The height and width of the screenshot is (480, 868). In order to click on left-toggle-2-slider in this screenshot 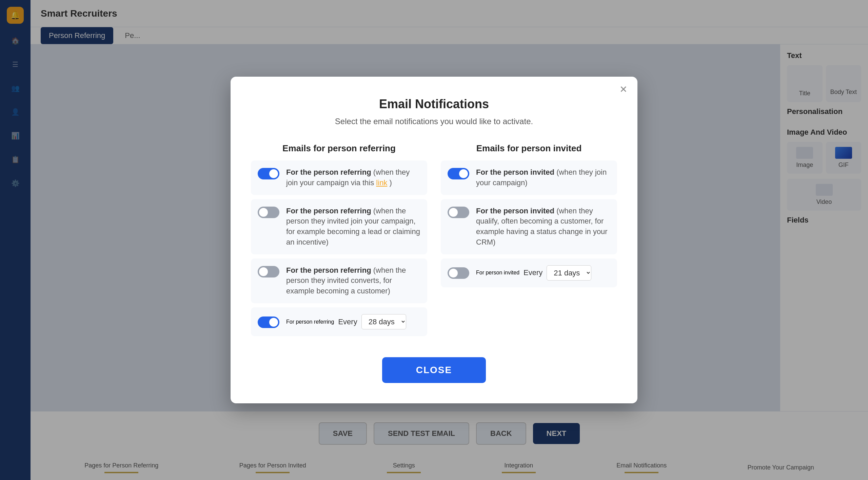, I will do `click(269, 212)`.